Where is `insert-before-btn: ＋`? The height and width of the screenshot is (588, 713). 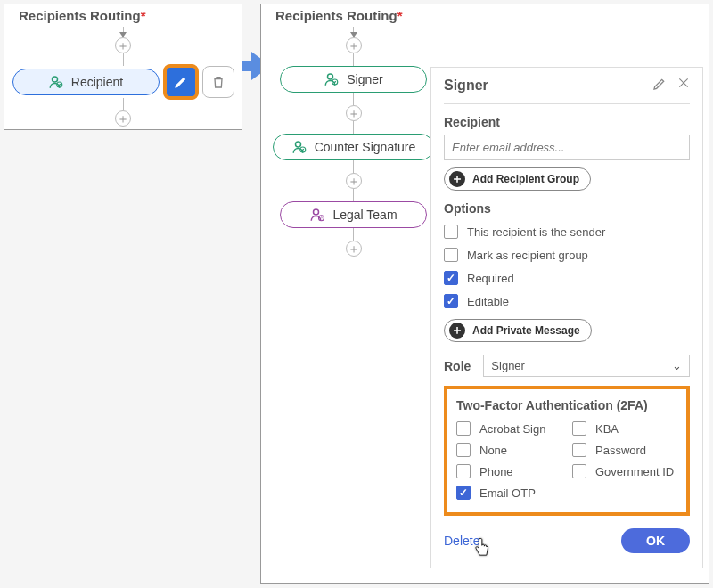
insert-before-btn: ＋ is located at coordinates (123, 45).